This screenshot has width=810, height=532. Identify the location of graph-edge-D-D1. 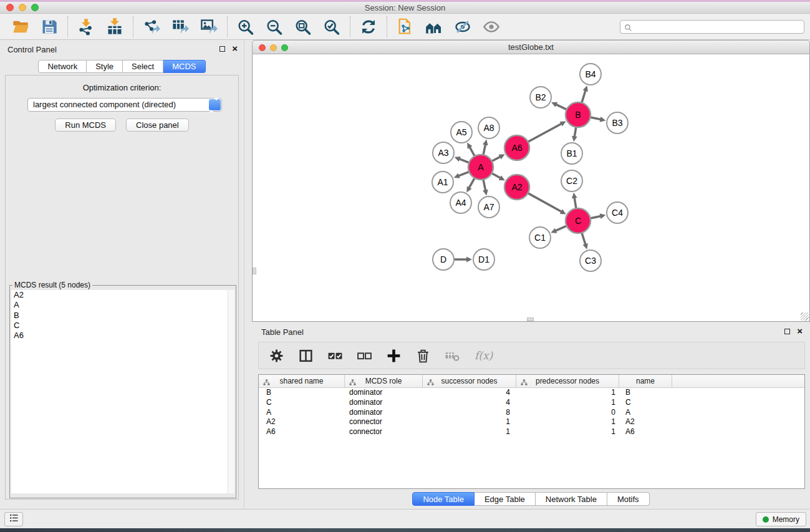
(463, 259).